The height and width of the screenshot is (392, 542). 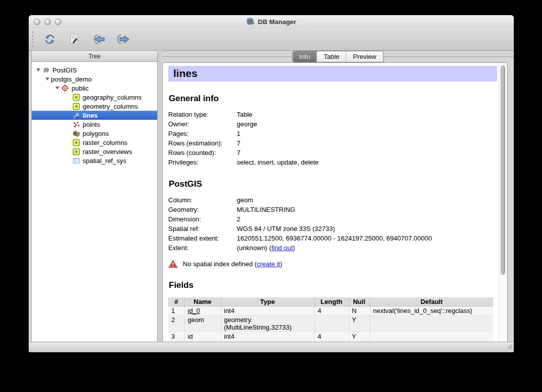 What do you see at coordinates (233, 264) in the screenshot?
I see `warning-text: No spatial index defined (create it)` at bounding box center [233, 264].